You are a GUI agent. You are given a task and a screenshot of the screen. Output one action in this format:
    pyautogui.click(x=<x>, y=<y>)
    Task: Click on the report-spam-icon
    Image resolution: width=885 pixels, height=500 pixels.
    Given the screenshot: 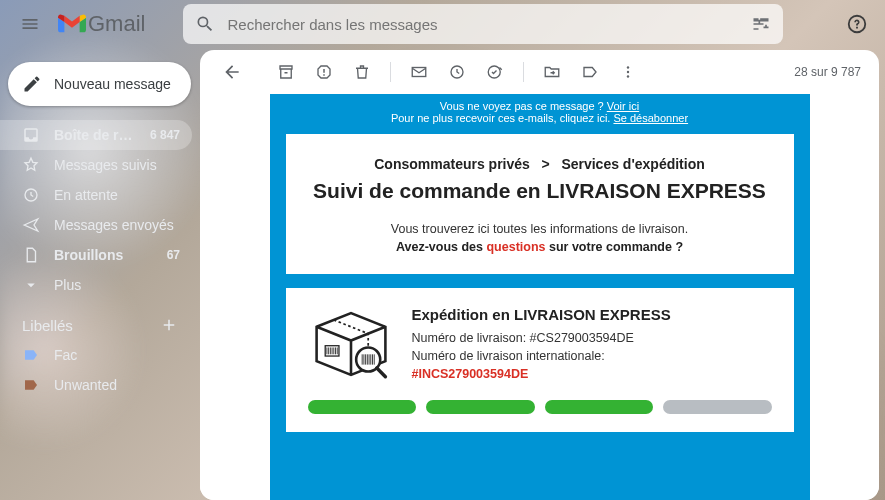 What is the action you would take?
    pyautogui.click(x=324, y=72)
    